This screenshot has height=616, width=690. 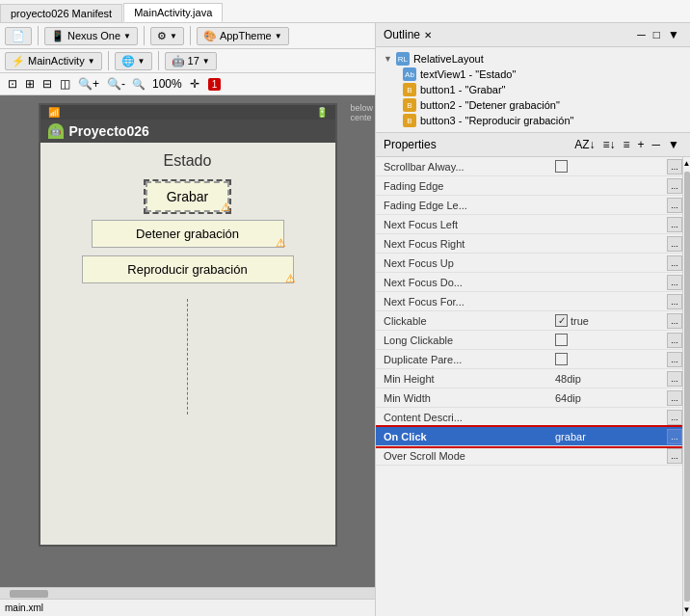 I want to click on canvas-label-below: below, so click(x=361, y=108).